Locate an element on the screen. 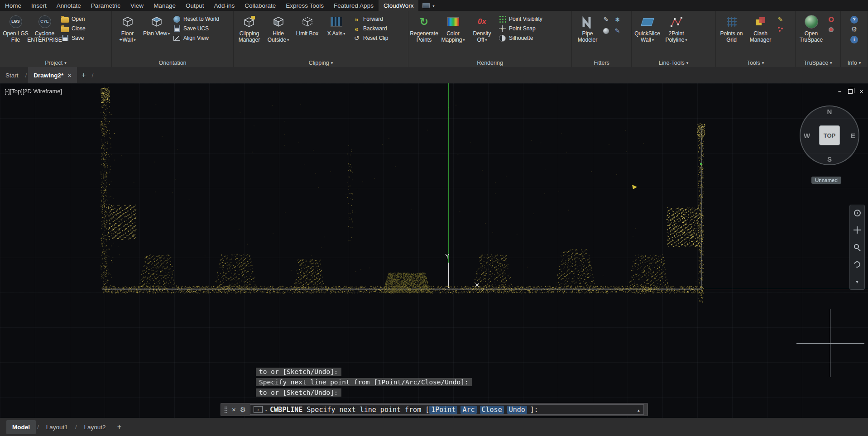  point-snap-button: Point Snap is located at coordinates (521, 29).